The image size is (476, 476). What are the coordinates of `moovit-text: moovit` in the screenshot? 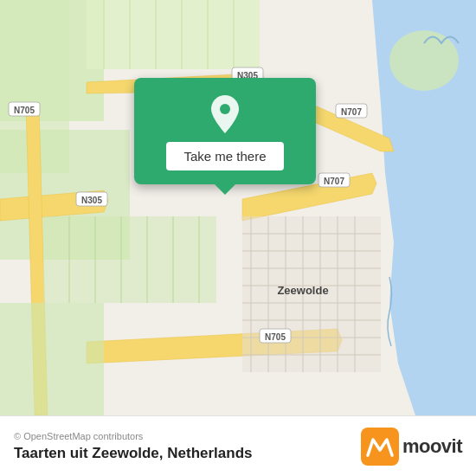 It's located at (433, 447).